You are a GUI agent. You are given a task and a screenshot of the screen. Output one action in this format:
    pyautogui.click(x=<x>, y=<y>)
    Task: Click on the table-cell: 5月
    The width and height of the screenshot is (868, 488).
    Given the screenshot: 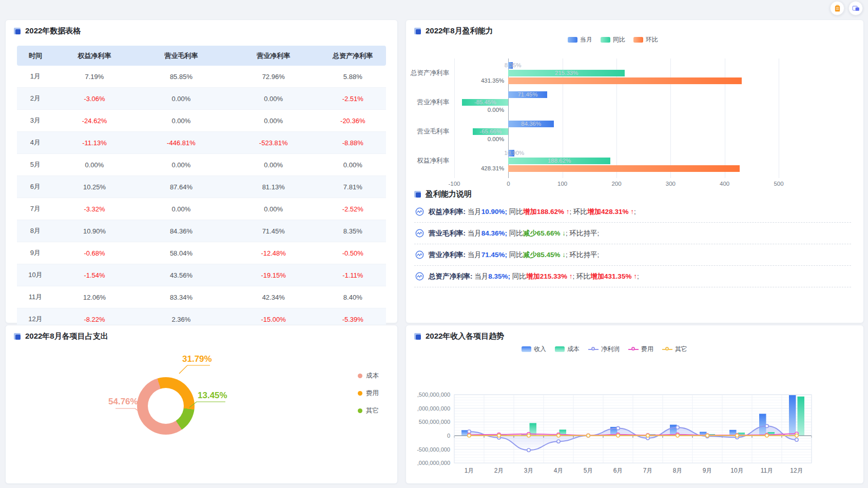 What is the action you would take?
    pyautogui.click(x=35, y=165)
    